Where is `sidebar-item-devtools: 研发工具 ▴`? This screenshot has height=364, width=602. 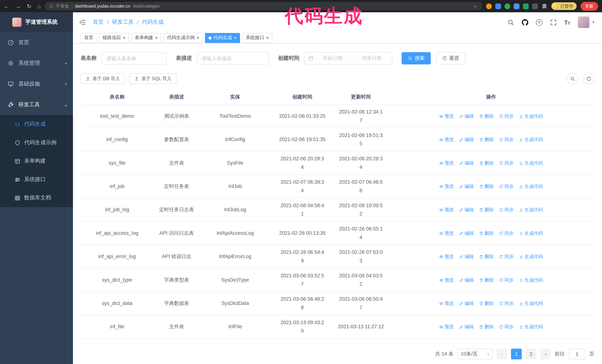 sidebar-item-devtools: 研发工具 ▴ is located at coordinates (37, 105).